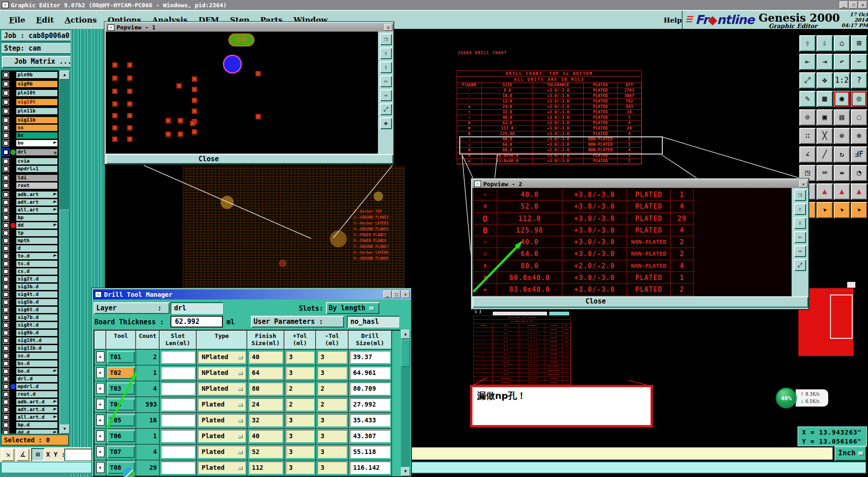 The width and height of the screenshot is (868, 477). What do you see at coordinates (842, 43) in the screenshot?
I see `home-view-icon: ⌂` at bounding box center [842, 43].